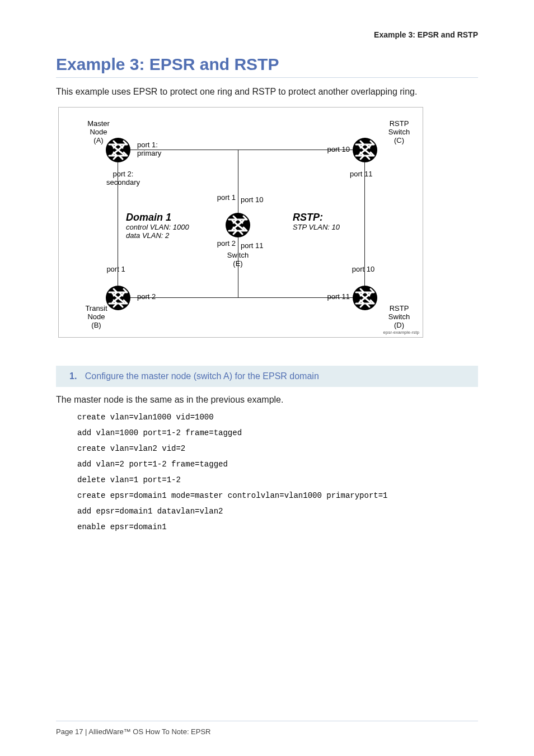 This screenshot has height=756, width=534. I want to click on rstp-vlan: STP VLAN: 10, so click(316, 227).